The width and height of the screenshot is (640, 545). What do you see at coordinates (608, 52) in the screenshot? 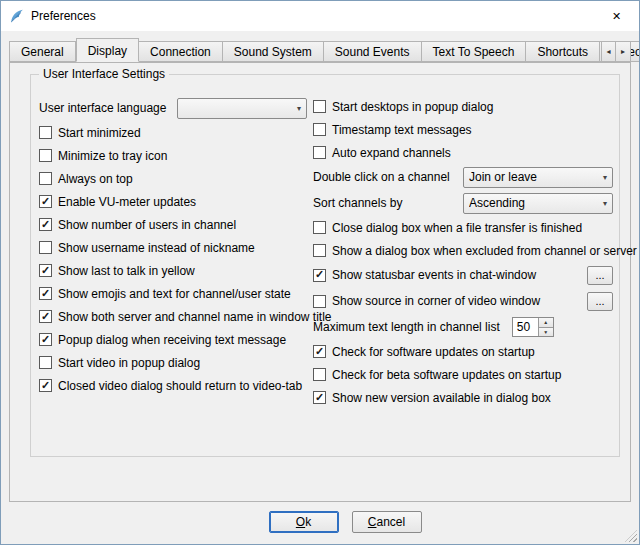
I see `arrow-left-icon: ◂` at bounding box center [608, 52].